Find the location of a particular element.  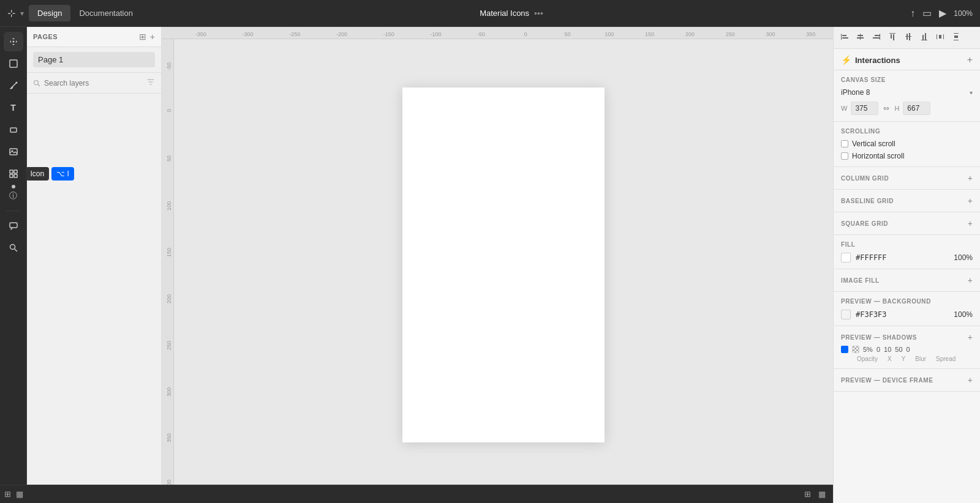

page-item: Page 1 is located at coordinates (94, 60).